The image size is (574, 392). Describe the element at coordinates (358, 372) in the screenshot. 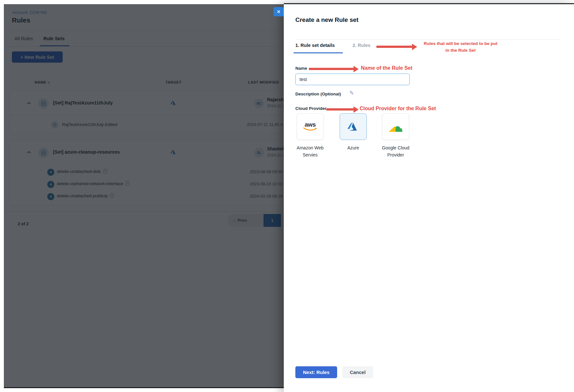

I see `cancel-button: Cancel` at that location.